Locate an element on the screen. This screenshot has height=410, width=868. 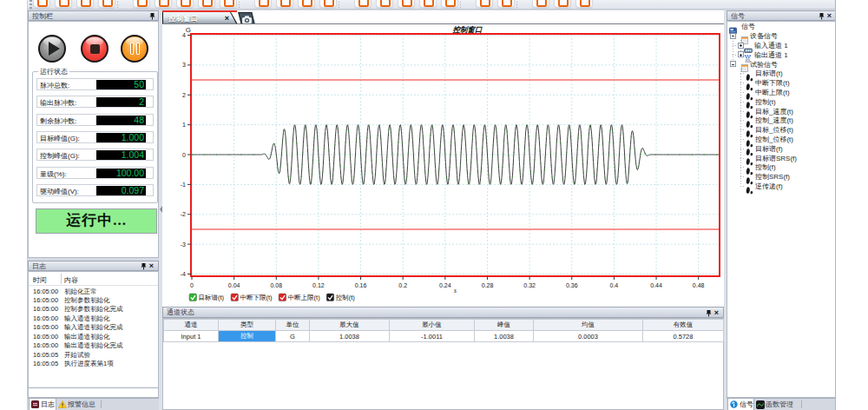
channel-col-header: 单位 is located at coordinates (293, 325).